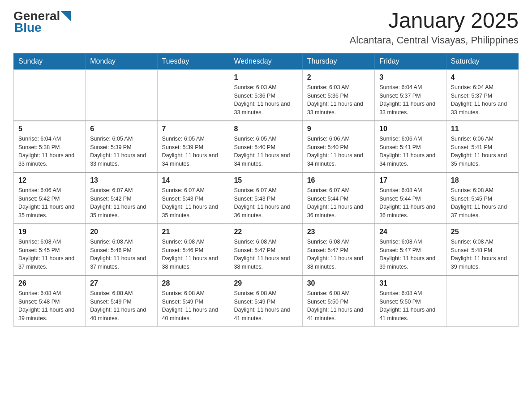  Describe the element at coordinates (193, 301) in the screenshot. I see `calendar-cell: 28Sunrise: 6:08 AMSunset: 5:49 PMDayligh…` at that location.